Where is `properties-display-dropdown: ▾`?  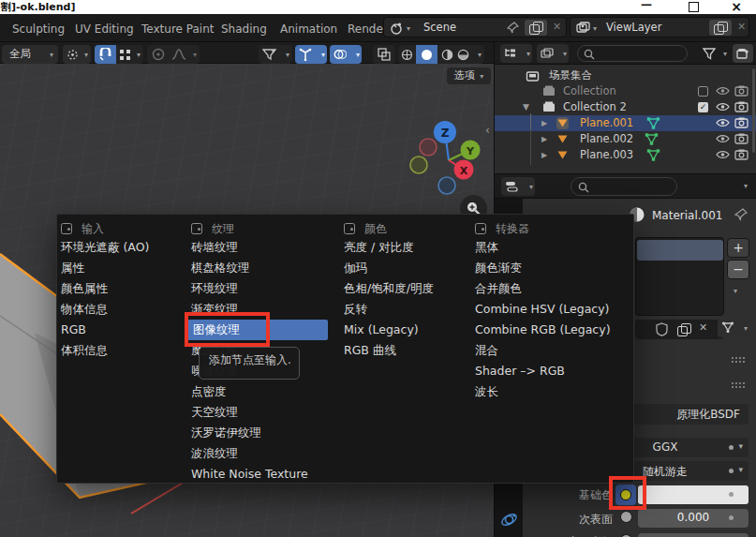 properties-display-dropdown: ▾ is located at coordinates (518, 186).